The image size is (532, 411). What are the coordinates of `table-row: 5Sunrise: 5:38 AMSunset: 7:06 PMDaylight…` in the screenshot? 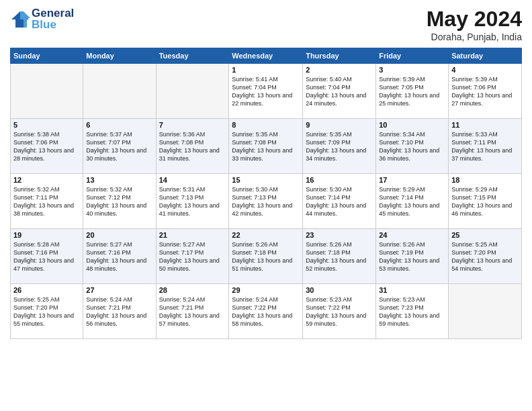 It's located at (47, 146).